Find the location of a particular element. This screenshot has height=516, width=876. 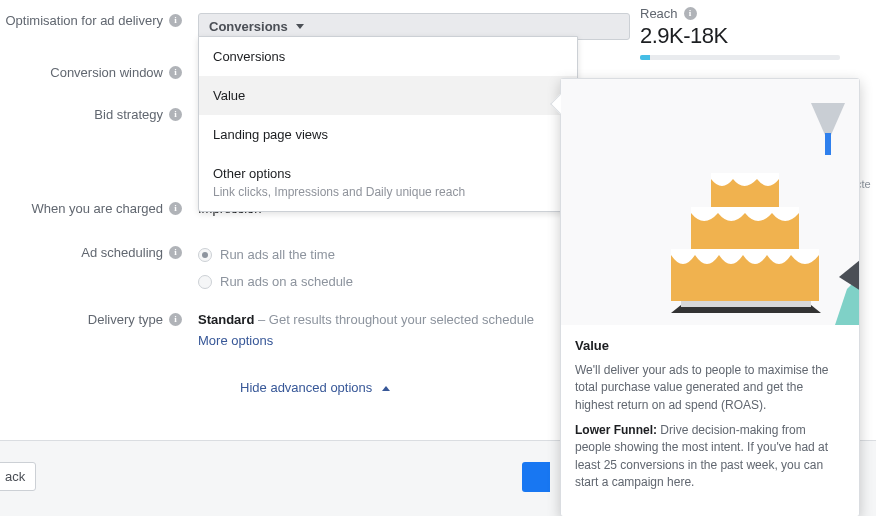

delivery-name: Standard is located at coordinates (226, 320).